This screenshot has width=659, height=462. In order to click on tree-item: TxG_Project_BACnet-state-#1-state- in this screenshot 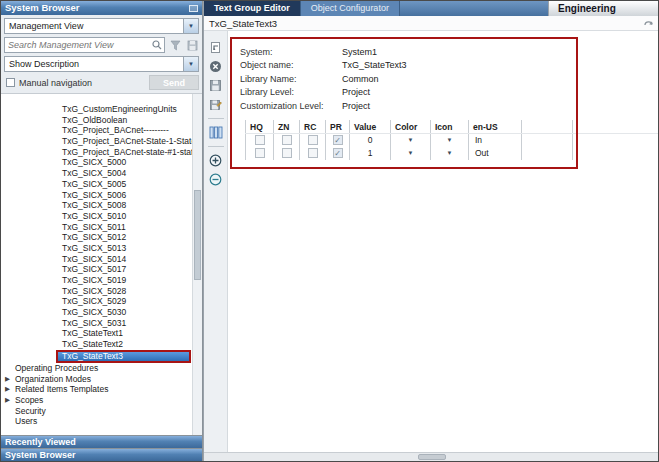, I will do `click(102, 152)`.